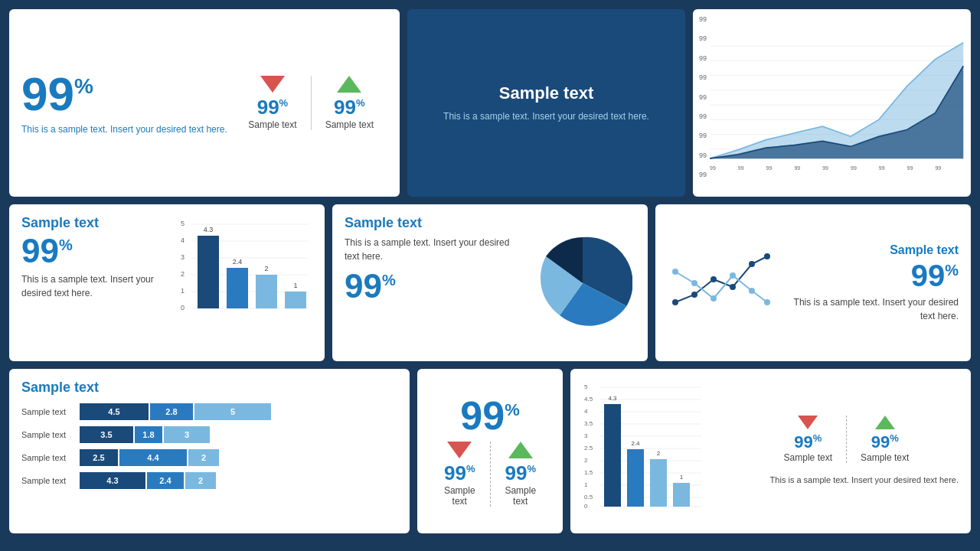 The height and width of the screenshot is (551, 980). I want to click on card-r2-left: Sample text 99% This is a sample text. I…, so click(167, 283).